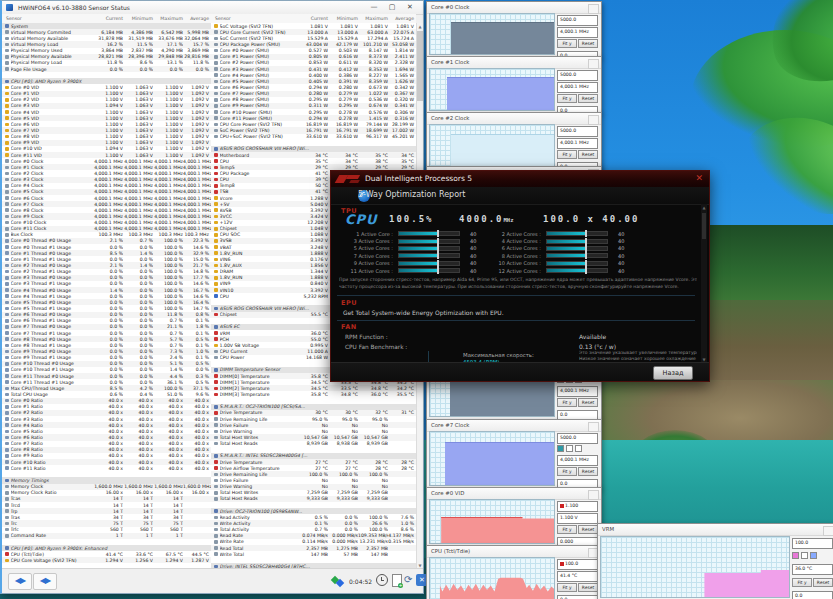  Describe the element at coordinates (106, 192) in the screenshot. I see `sensor-row: Core #5 Clock4,000.1 MHz4,000.1 MHz4,000…` at that location.